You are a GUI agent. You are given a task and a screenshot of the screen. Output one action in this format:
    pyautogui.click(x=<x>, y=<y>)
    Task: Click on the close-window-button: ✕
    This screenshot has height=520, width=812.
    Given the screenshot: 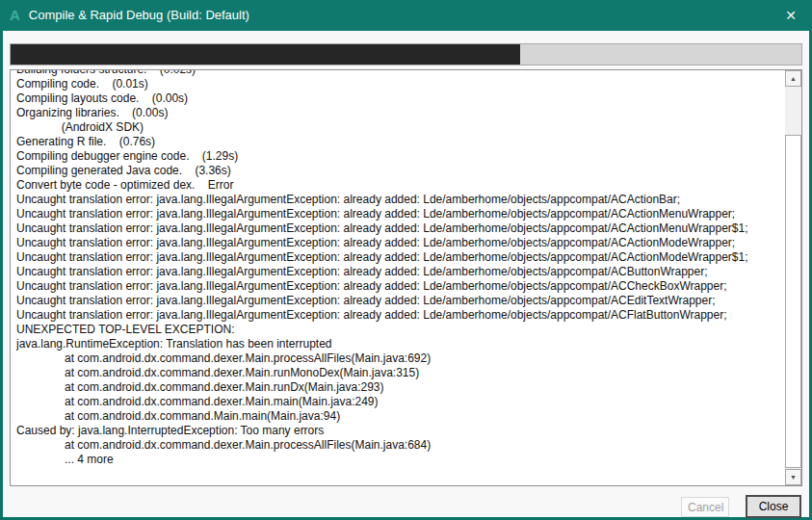 What is the action you would take?
    pyautogui.click(x=791, y=15)
    